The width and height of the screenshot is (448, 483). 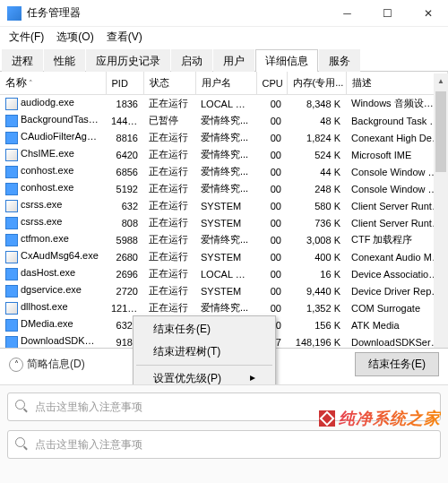 What do you see at coordinates (75, 38) in the screenshot?
I see `menu-options: 选项(O)` at bounding box center [75, 38].